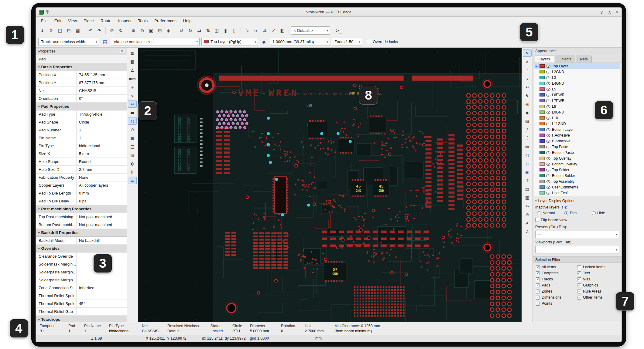 The image size is (644, 349). I want to click on drc-icon: ✓, so click(273, 30).